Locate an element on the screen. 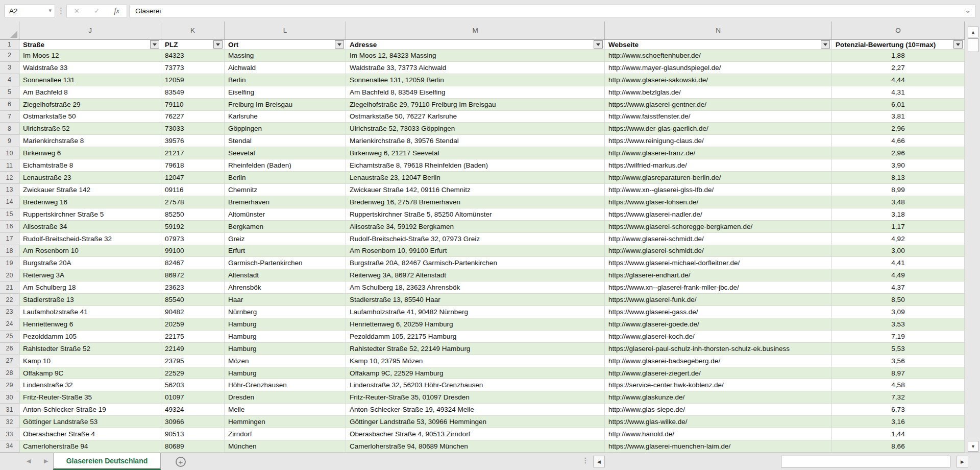 Image resolution: width=980 pixels, height=470 pixels. cell: Freiburg Im Breisgau is located at coordinates (285, 105).